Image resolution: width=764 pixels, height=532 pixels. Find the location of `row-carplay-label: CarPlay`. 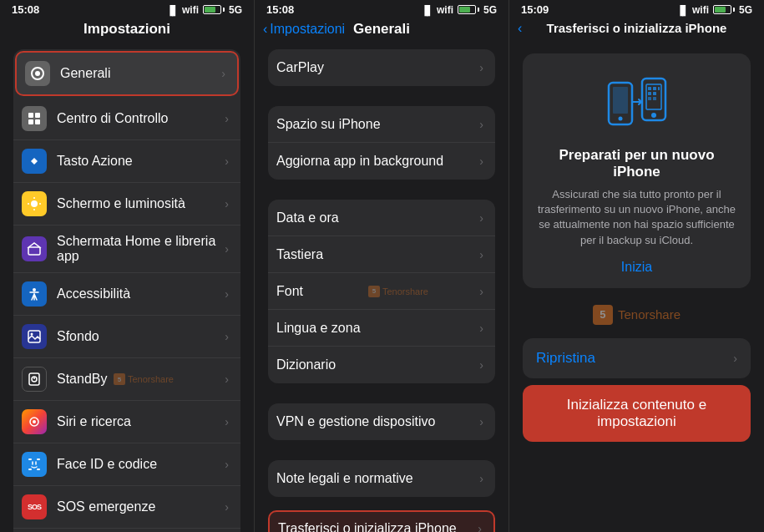

row-carplay-label: CarPlay is located at coordinates (377, 68).